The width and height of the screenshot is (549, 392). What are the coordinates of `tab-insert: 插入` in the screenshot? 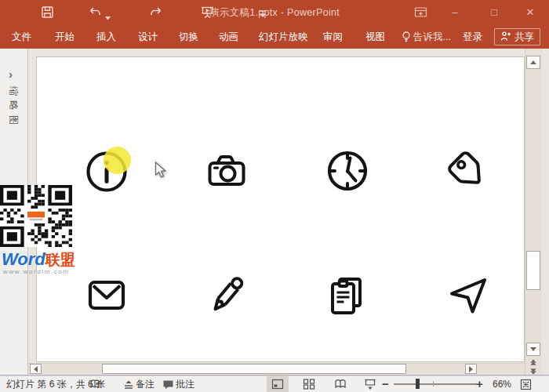 It's located at (107, 37).